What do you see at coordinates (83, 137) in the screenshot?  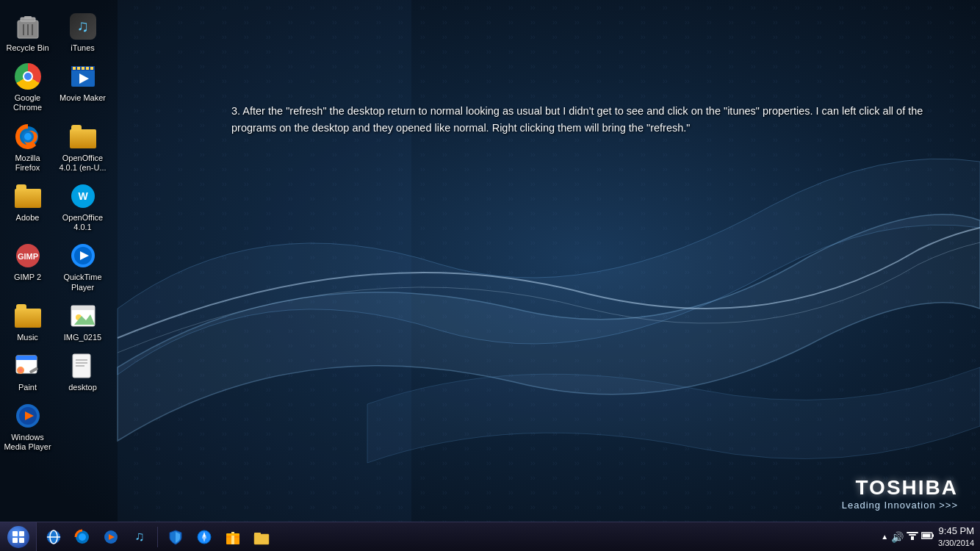 I see `openoffice-folder-image` at bounding box center [83, 137].